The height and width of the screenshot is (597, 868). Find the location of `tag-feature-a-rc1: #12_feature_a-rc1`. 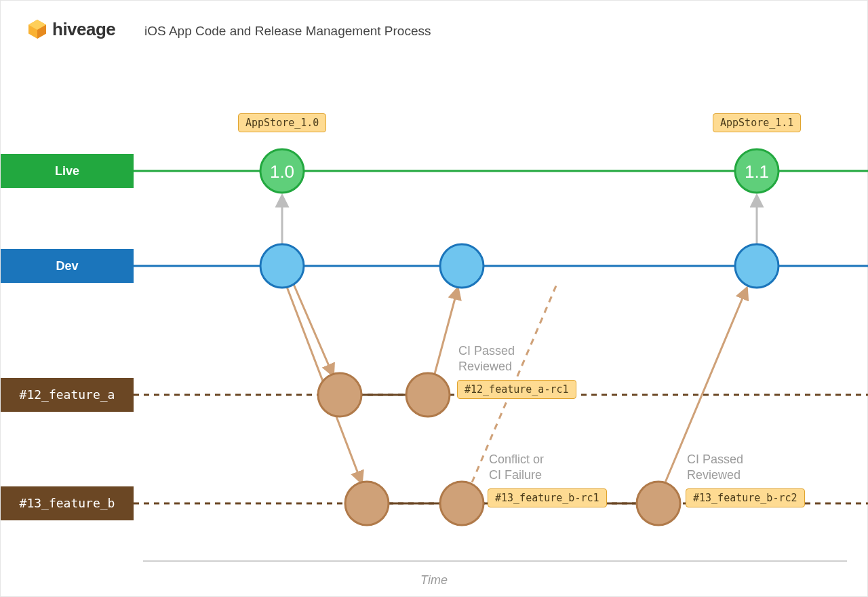

tag-feature-a-rc1: #12_feature_a-rc1 is located at coordinates (517, 389).